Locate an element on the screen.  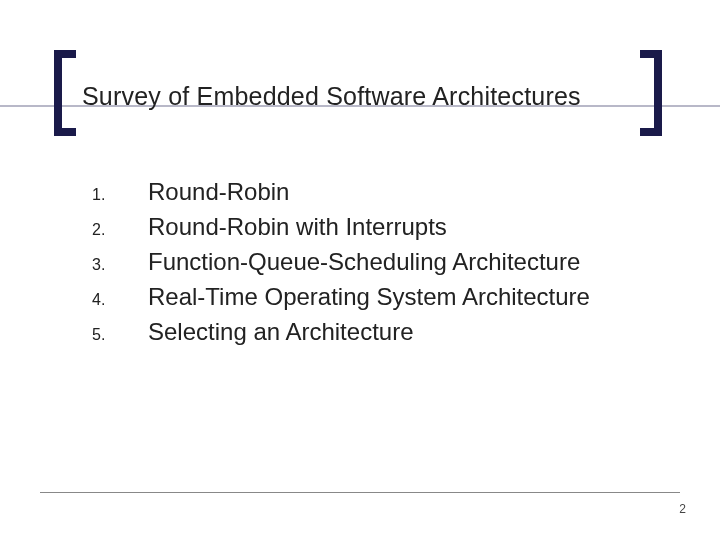
list-text: Function-Queue-Scheduling Architecture is located at coordinates (364, 262).